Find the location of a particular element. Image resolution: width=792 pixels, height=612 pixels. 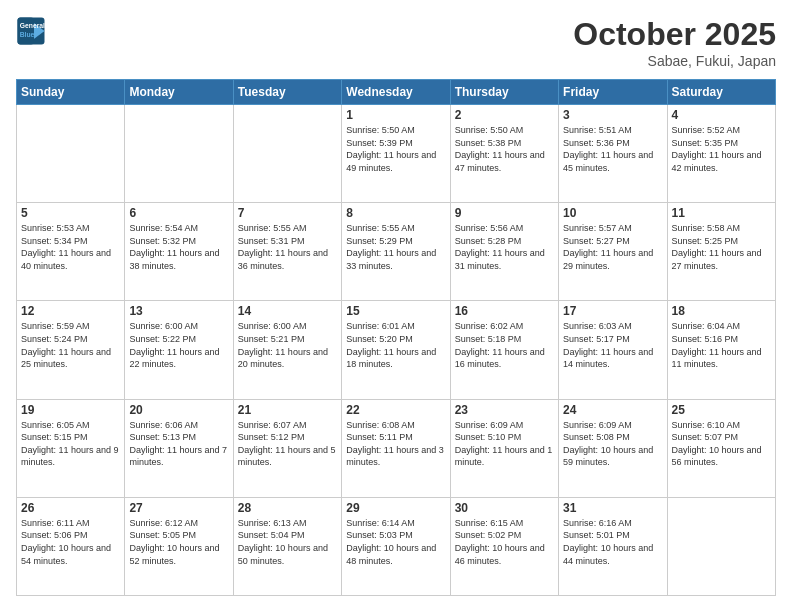

day-number: 12 is located at coordinates (70, 311).